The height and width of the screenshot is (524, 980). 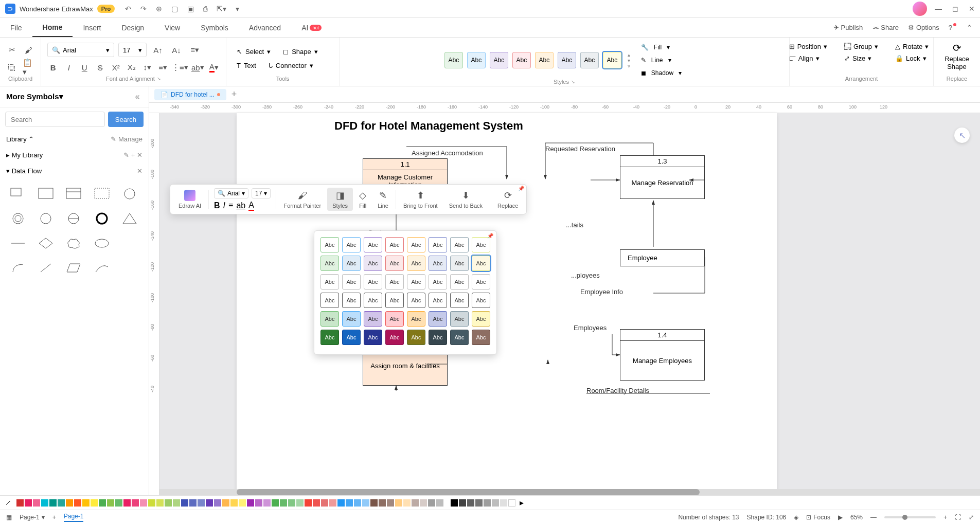 What do you see at coordinates (128, 9) in the screenshot?
I see `undo-button: ↶` at bounding box center [128, 9].